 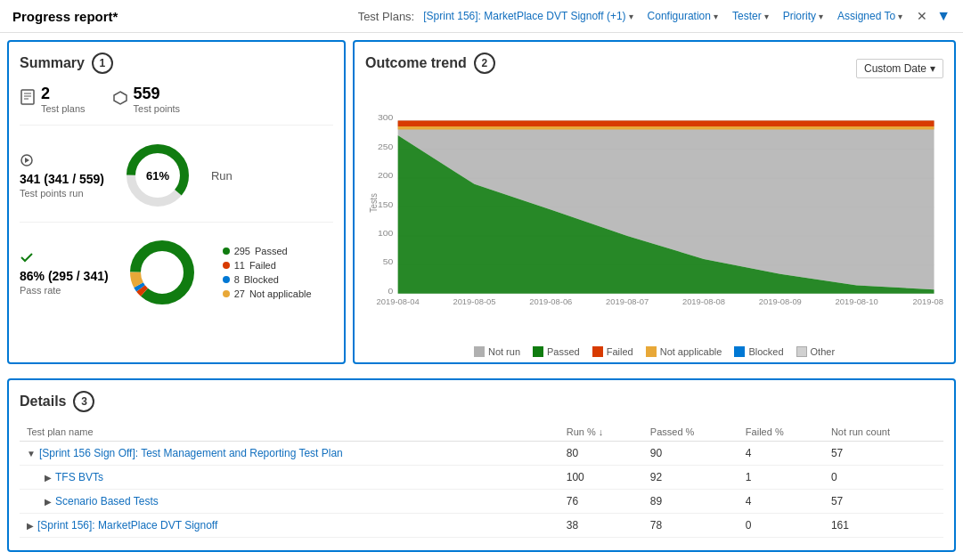 I want to click on tester-chevron: ▾, so click(x=766, y=16).